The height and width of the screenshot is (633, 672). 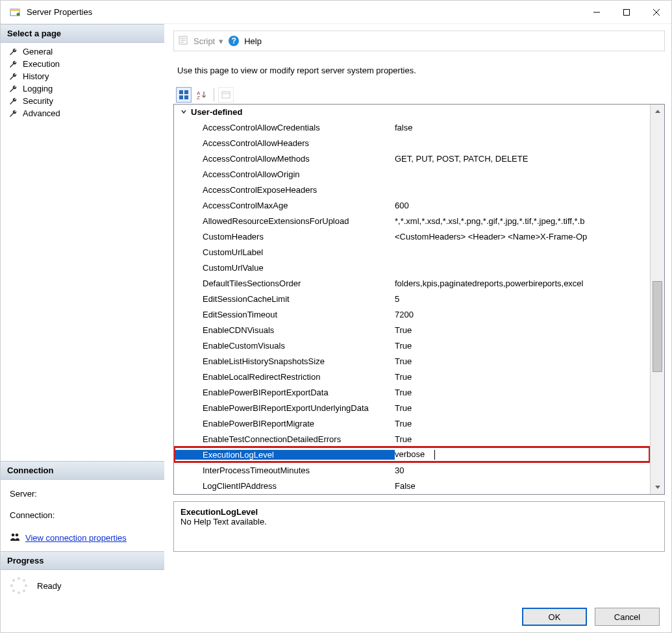 I want to click on property-name: InterProcessTimeoutMinutes, so click(x=284, y=470).